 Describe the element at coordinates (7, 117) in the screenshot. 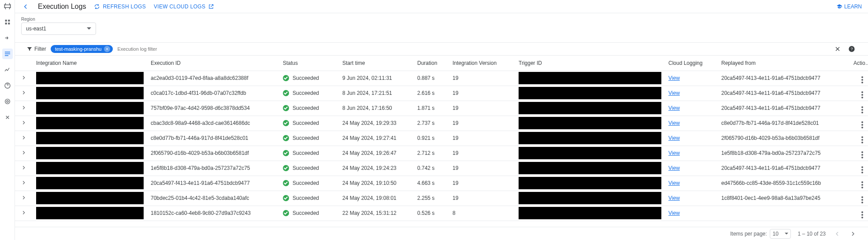

I see `nav-connectors-icon` at that location.